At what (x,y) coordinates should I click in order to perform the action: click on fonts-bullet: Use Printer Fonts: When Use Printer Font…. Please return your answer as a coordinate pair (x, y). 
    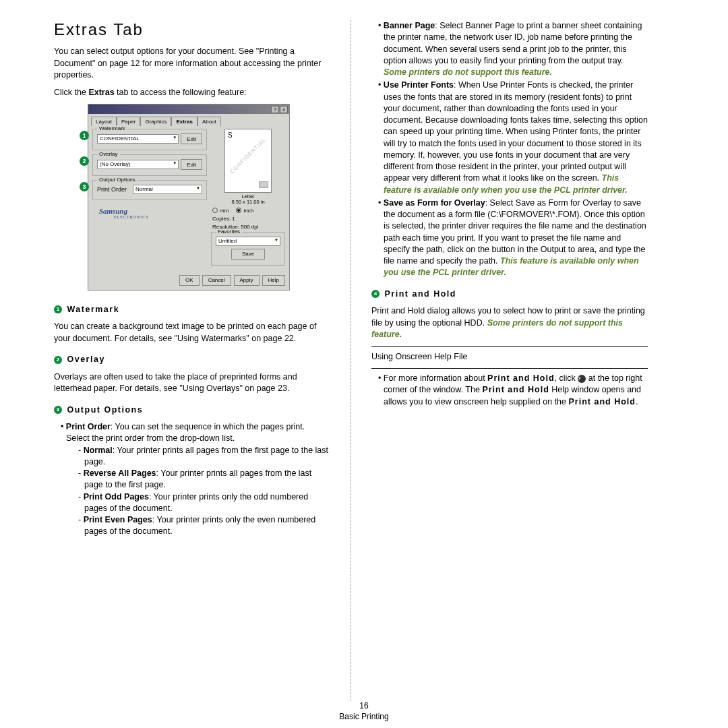
    Looking at the image, I should click on (513, 138).